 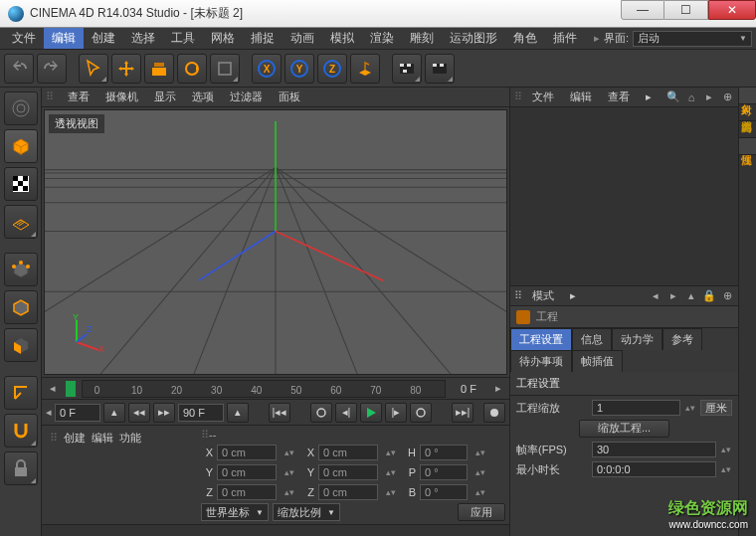 I want to click on menu-simulate: 模拟, so click(x=342, y=38).